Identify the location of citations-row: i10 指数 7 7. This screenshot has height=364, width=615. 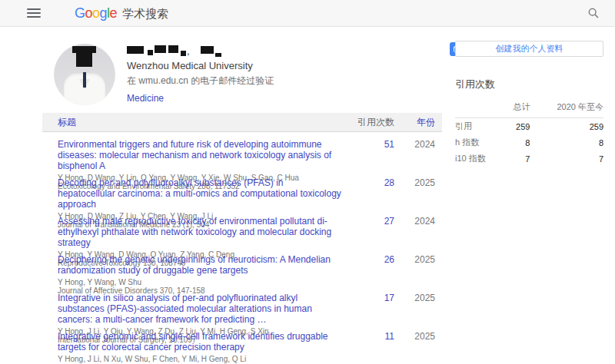
(529, 158).